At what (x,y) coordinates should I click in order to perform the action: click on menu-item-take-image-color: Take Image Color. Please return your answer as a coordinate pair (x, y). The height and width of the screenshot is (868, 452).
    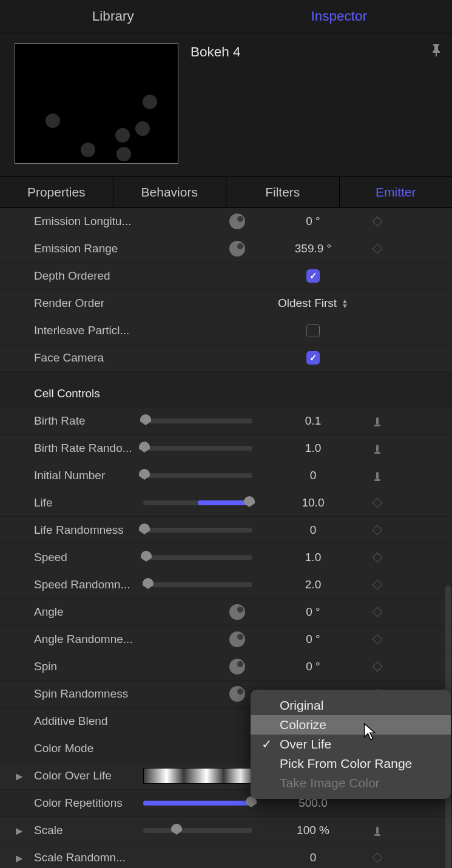
    Looking at the image, I should click on (351, 783).